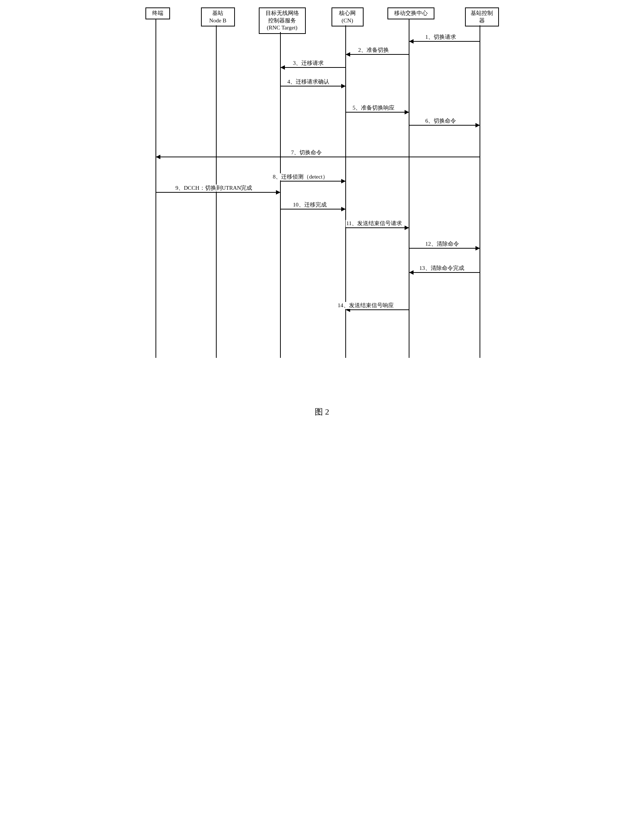 This screenshot has height=835, width=644. What do you see at coordinates (411, 13) in the screenshot?
I see `lifeline-label: 移动交换中心` at bounding box center [411, 13].